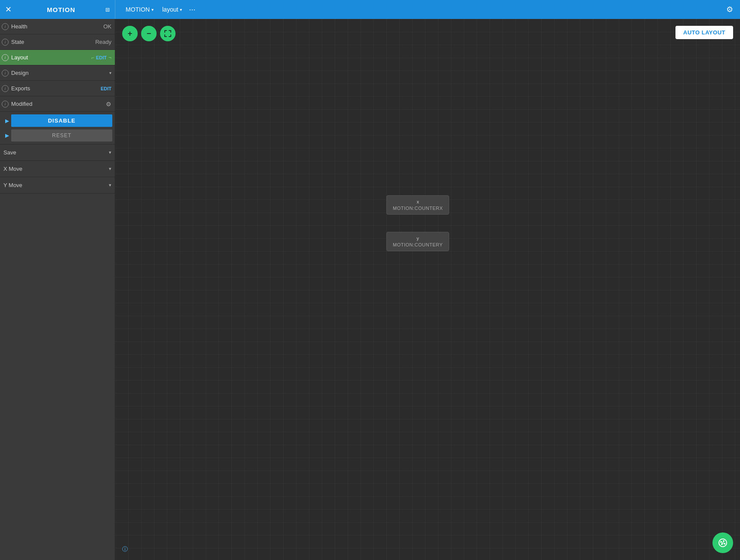 The width and height of the screenshot is (740, 560). Describe the element at coordinates (5, 27) in the screenshot. I see `health-info-icon: i` at that location.